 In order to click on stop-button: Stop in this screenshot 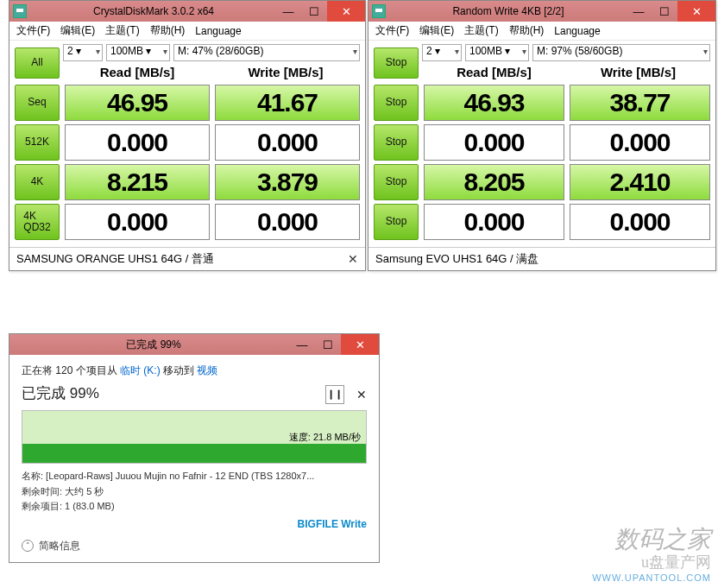, I will do `click(396, 63)`.